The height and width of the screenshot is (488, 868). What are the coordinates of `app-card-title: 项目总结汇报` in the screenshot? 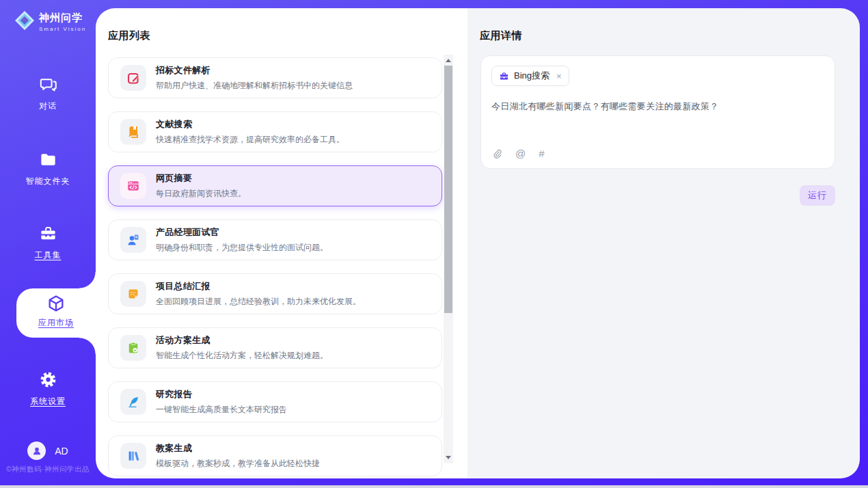 It's located at (258, 286).